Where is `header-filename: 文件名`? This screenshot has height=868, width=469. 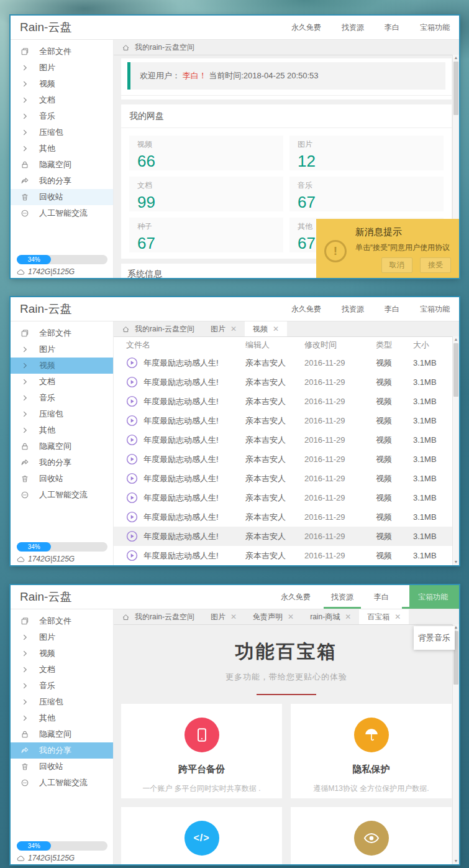 header-filename: 文件名 is located at coordinates (186, 345).